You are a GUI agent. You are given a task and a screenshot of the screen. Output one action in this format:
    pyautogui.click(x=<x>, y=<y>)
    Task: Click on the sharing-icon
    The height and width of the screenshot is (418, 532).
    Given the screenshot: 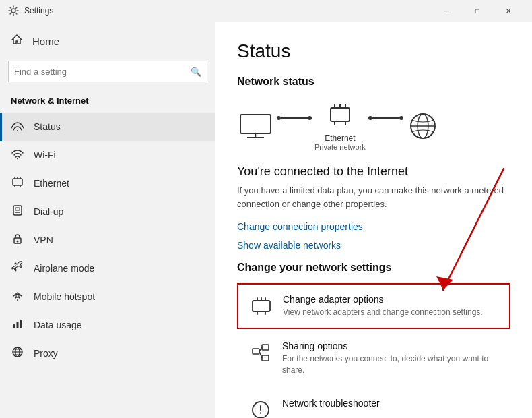 What is the action you would take?
    pyautogui.click(x=261, y=353)
    